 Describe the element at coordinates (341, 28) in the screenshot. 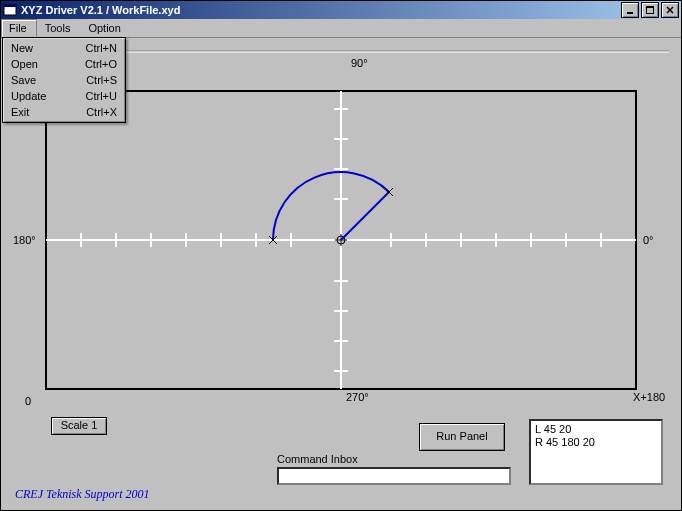

I see `menubar: File Tools Option` at that location.